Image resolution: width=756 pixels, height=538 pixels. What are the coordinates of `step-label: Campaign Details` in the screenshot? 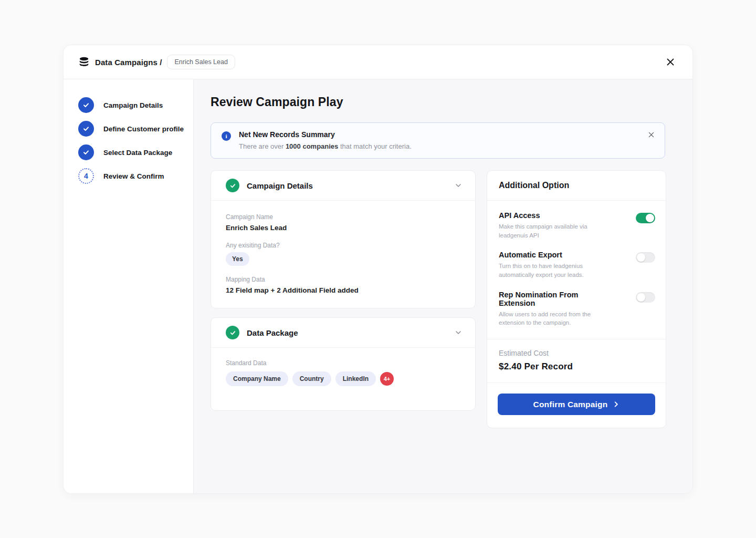 It's located at (133, 105).